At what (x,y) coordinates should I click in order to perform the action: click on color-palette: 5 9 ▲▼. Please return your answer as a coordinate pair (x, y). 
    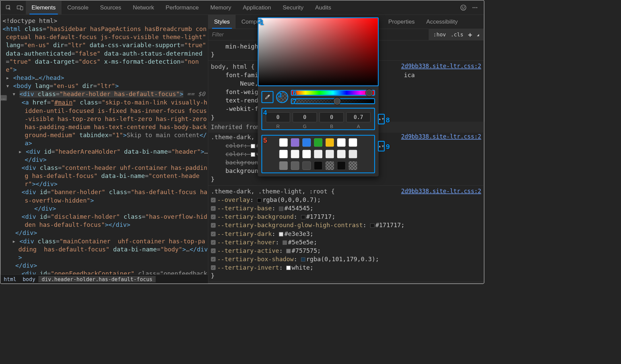
    Looking at the image, I should click on (318, 154).